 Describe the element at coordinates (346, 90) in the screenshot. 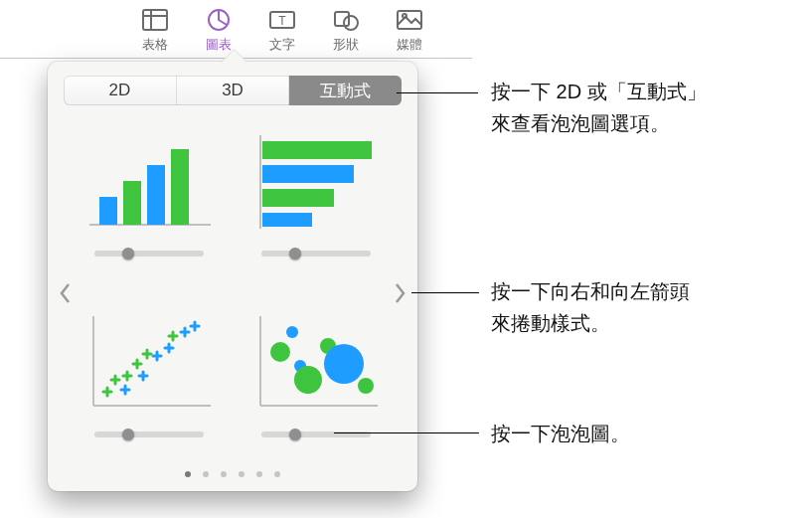

I see `segment-interactive: 互動式` at that location.